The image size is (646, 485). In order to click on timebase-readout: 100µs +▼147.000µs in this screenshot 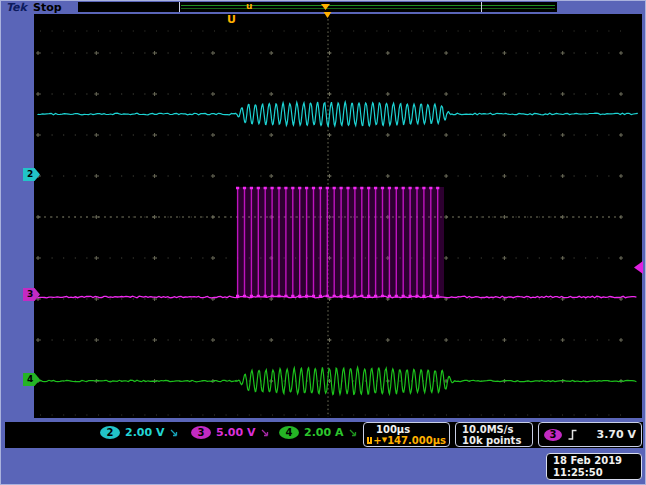, I will do `click(406, 434)`.